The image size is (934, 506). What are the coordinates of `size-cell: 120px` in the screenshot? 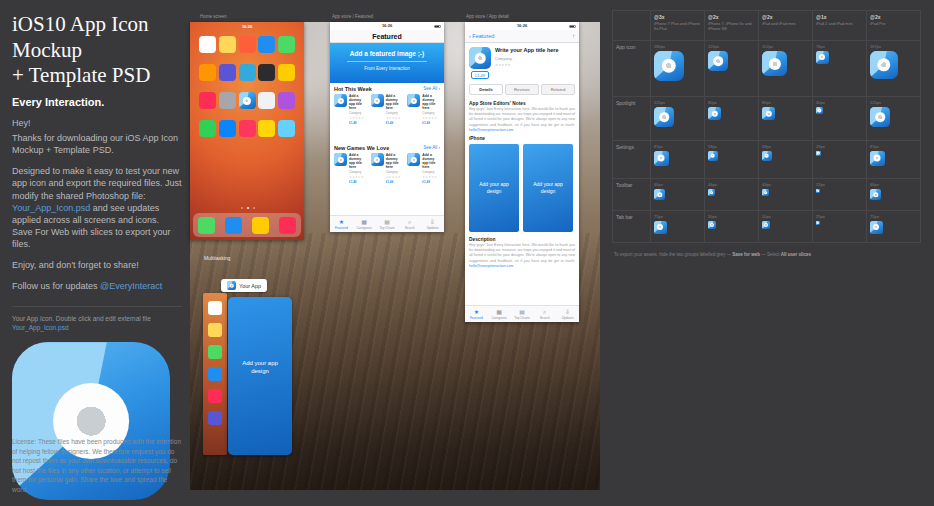 It's located at (894, 119).